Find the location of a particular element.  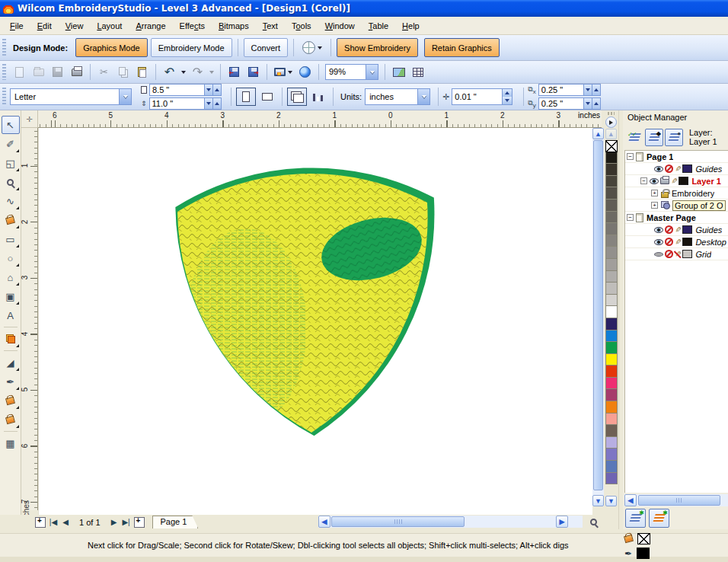

eyedropper-tool: ◢ is located at coordinates (11, 362).